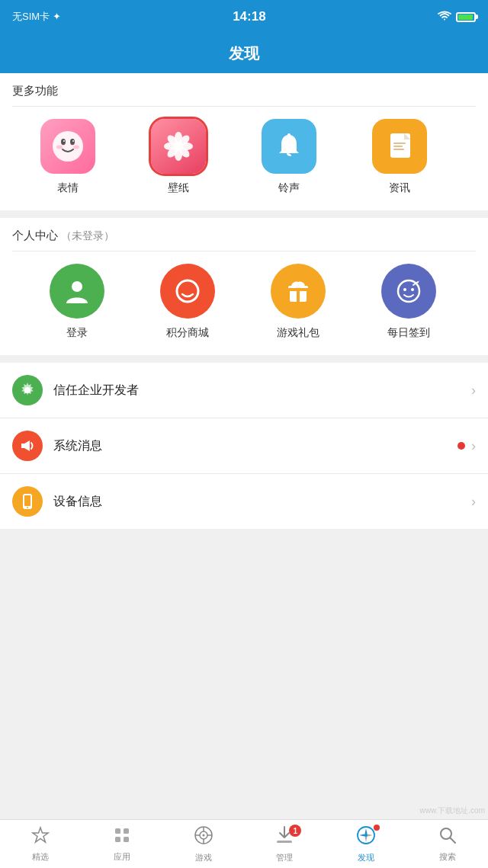 Image resolution: width=488 pixels, height=868 pixels. Describe the element at coordinates (255, 447) in the screenshot. I see `system-label: 系统消息` at that location.